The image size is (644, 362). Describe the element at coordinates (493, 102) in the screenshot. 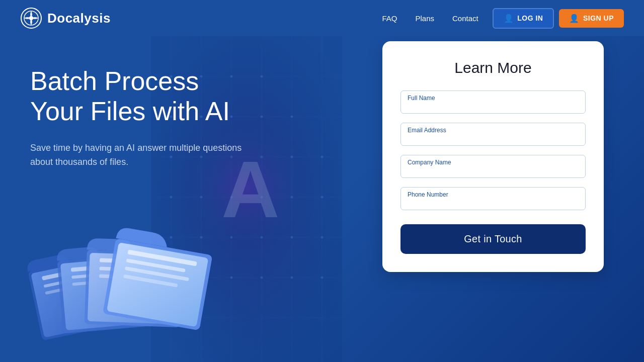

I see `full-name-input` at that location.